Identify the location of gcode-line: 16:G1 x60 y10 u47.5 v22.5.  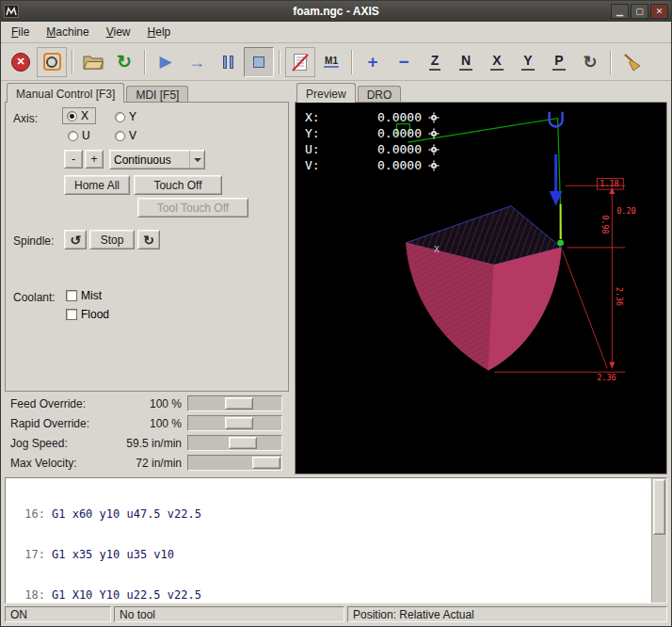
(332, 514).